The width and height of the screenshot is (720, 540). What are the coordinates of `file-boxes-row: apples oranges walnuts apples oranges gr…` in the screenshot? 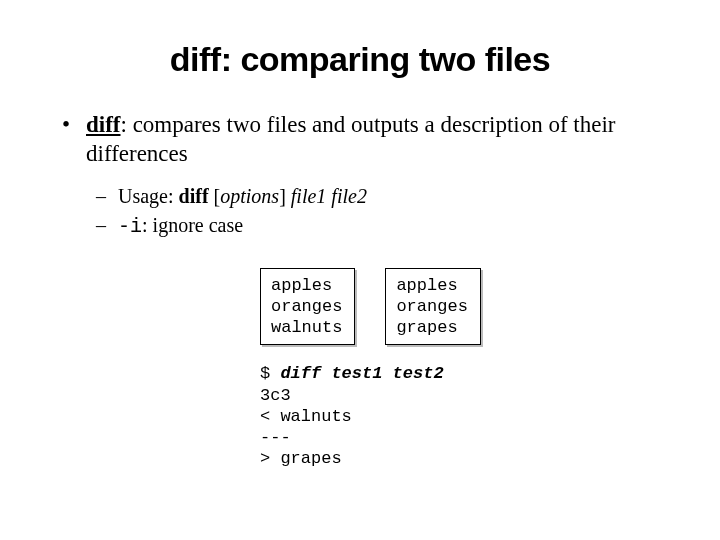 It's located at (460, 307).